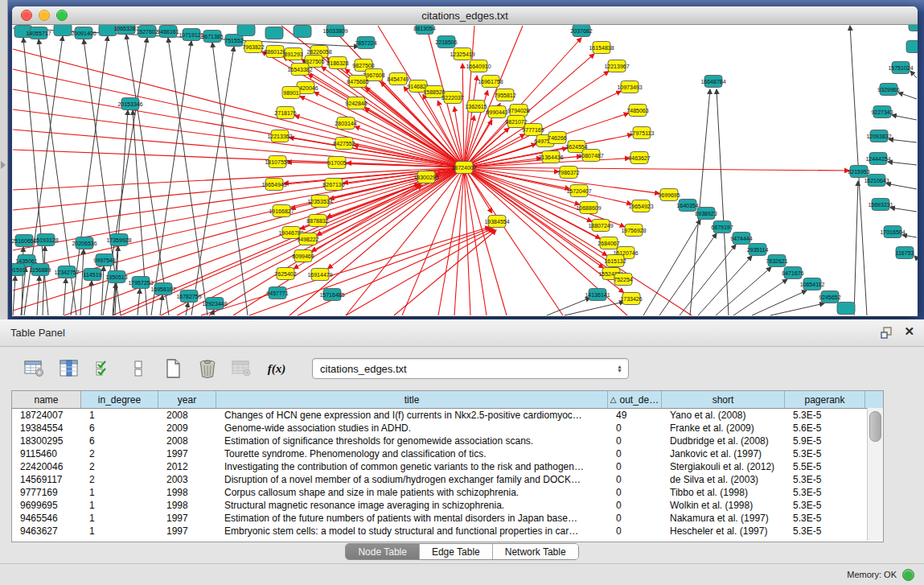 The width and height of the screenshot is (924, 585). What do you see at coordinates (635, 399) in the screenshot?
I see `column-header-out_de: △out_de…` at bounding box center [635, 399].